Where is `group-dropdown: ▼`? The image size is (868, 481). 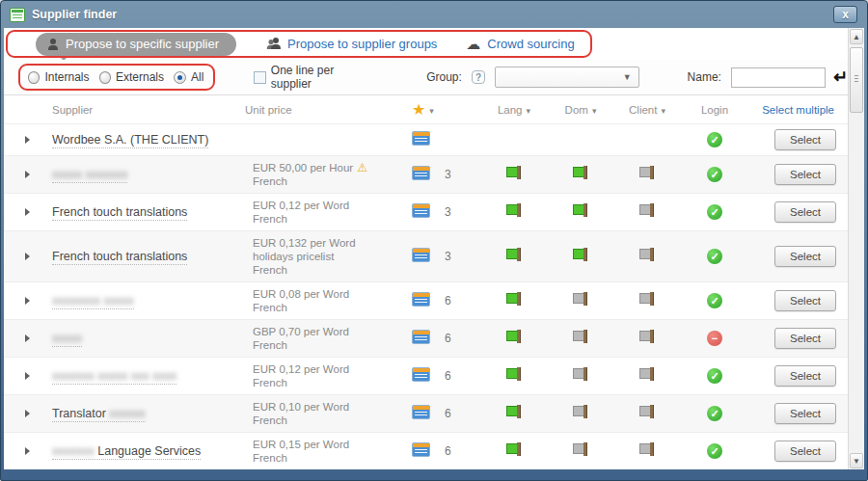 group-dropdown: ▼ is located at coordinates (567, 77).